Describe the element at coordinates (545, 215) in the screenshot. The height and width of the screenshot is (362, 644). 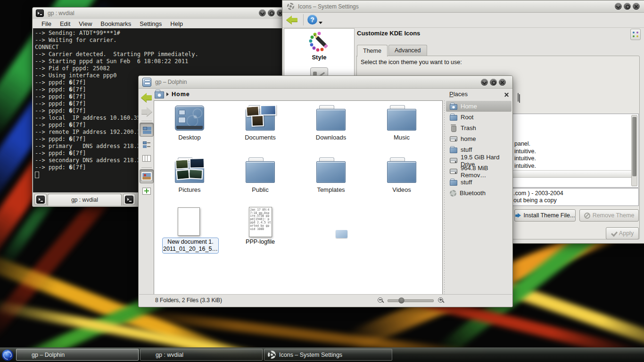
I see `install-theme-button: Install Theme File...` at that location.